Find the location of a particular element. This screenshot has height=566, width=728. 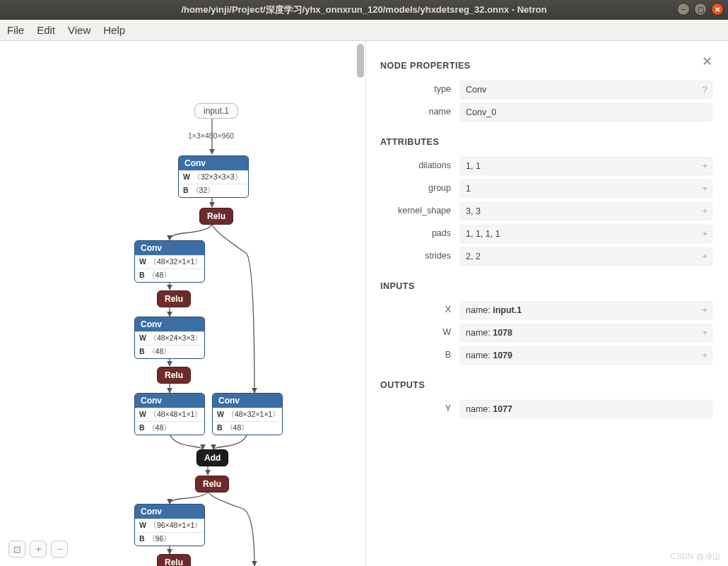

section-node-properties: NODE PROPERTIES is located at coordinates (546, 66).